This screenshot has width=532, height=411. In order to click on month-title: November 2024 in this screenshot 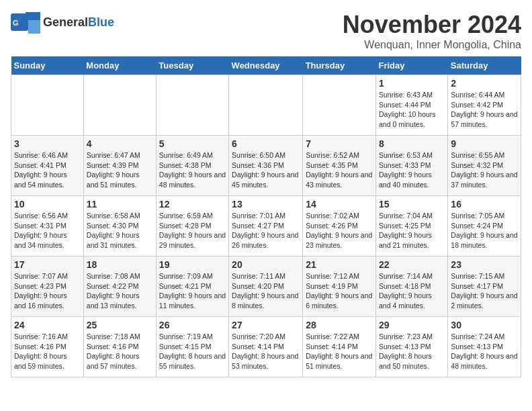, I will do `click(432, 25)`.